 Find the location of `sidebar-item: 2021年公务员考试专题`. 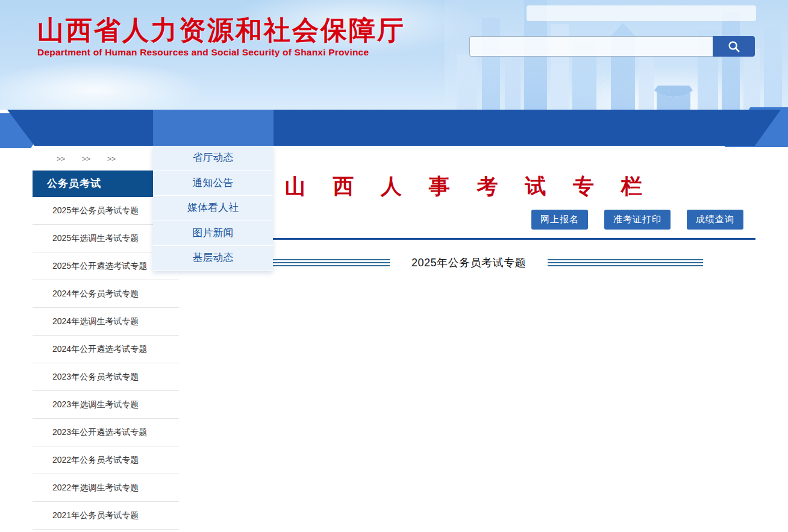

sidebar-item: 2021年公务员考试专题 is located at coordinates (106, 516).